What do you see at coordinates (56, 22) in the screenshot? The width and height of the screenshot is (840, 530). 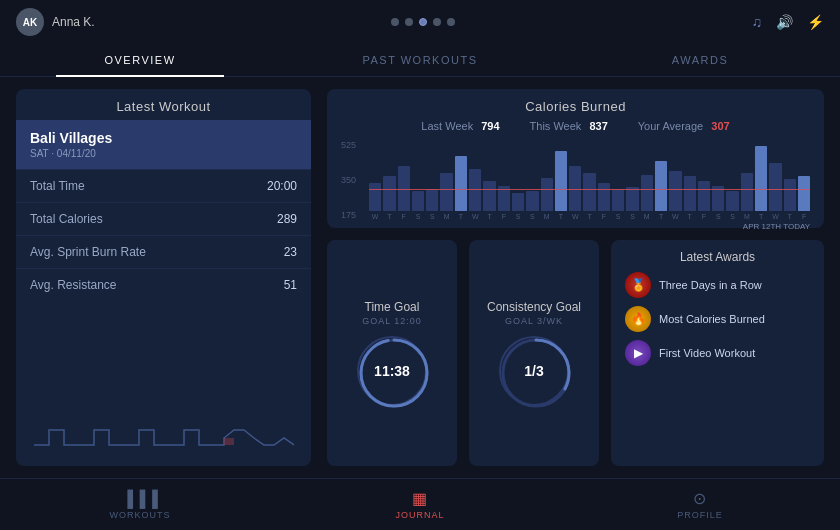 I see `user-info: AK Anna K.` at bounding box center [56, 22].